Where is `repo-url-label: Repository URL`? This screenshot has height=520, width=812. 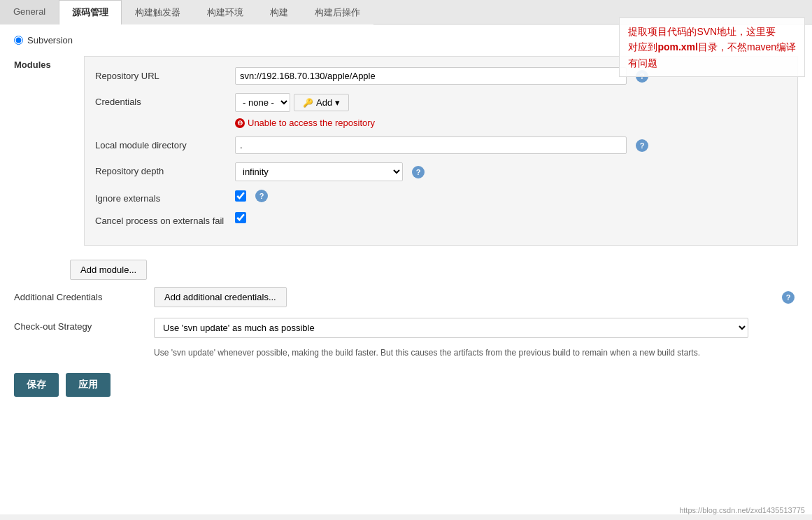
repo-url-label: Repository URL is located at coordinates (165, 74).